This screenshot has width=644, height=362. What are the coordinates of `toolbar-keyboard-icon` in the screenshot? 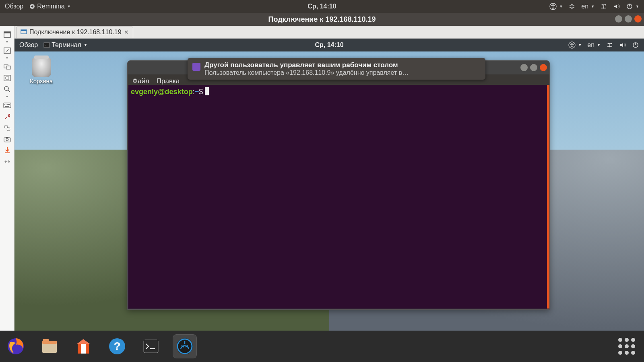 It's located at (7, 105).